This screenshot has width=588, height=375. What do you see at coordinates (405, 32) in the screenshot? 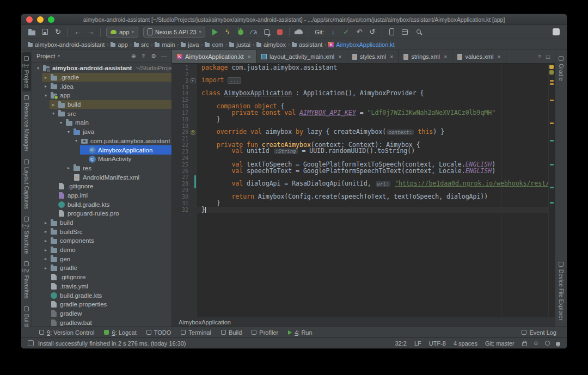
I see `sdk-manager-icon` at bounding box center [405, 32].